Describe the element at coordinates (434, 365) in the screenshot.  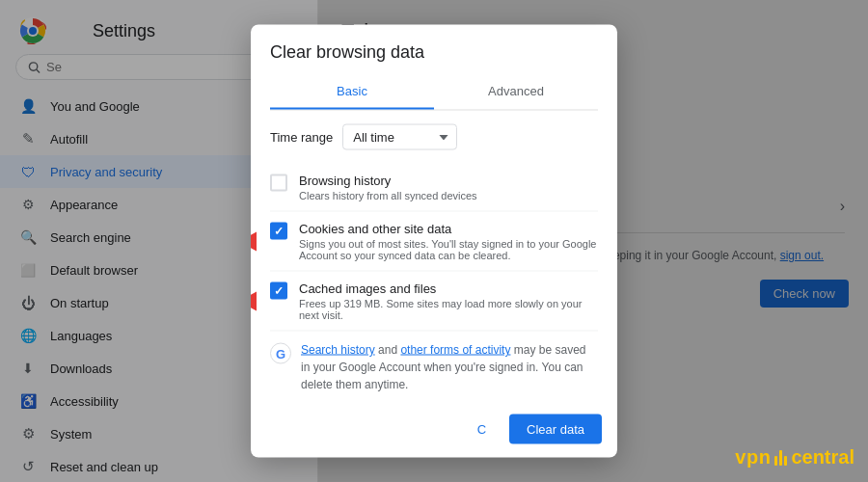
I see `info-row: G Search history and other forms of acti…` at that location.